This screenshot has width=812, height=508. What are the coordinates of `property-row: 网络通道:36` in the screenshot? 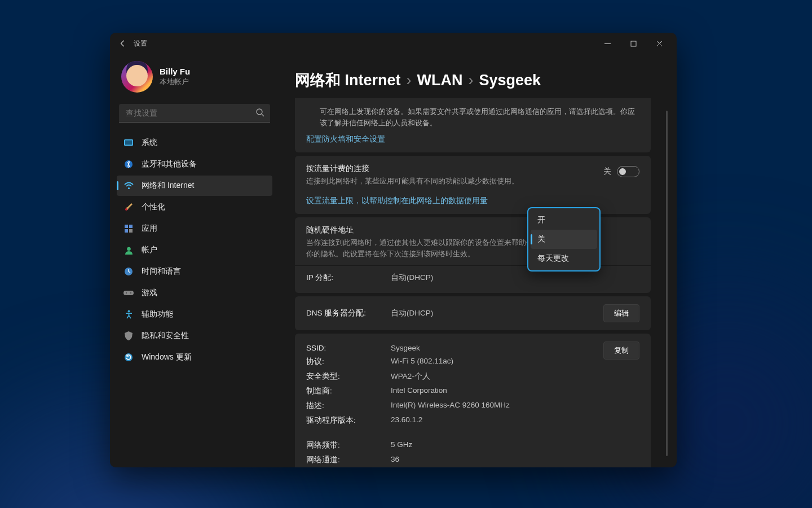 It's located at (473, 460).